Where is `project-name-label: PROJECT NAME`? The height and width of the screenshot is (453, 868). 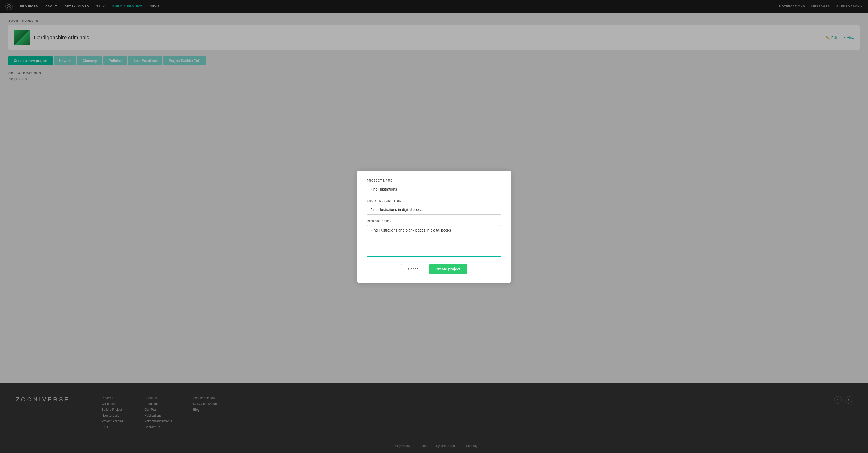 project-name-label: PROJECT NAME is located at coordinates (434, 181).